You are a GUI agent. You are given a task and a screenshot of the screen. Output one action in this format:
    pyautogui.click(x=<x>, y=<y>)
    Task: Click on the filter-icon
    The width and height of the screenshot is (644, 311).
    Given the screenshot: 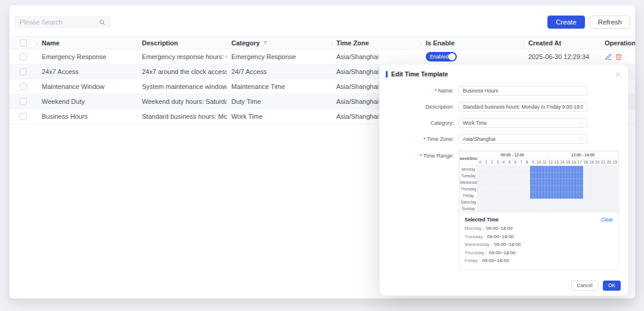 What is the action you would take?
    pyautogui.click(x=265, y=43)
    